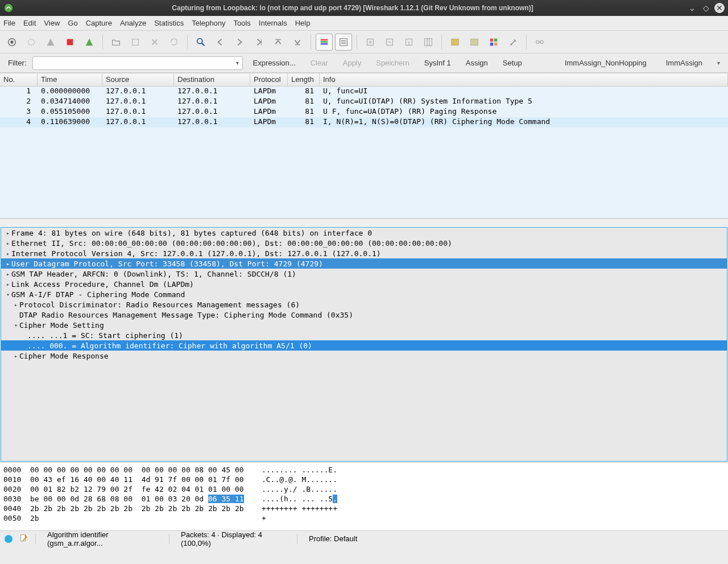  Describe the element at coordinates (428, 42) in the screenshot. I see `resize-columns-icon` at that location.